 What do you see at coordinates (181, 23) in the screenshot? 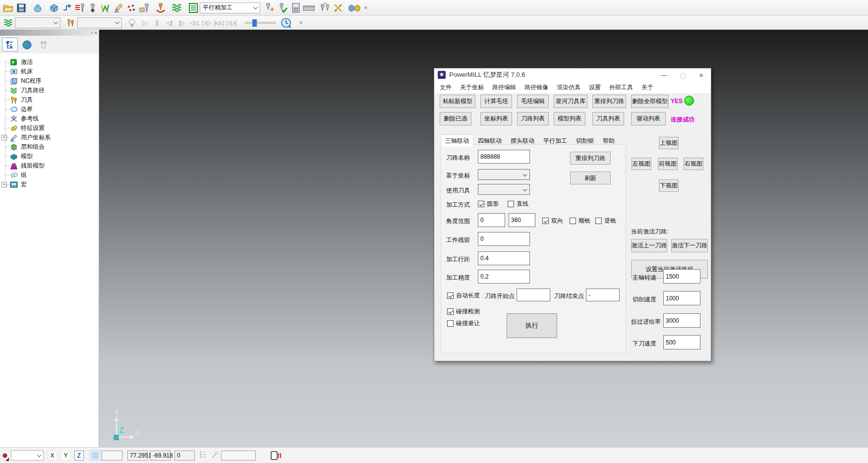
I see `step-forward-icon: |▷` at bounding box center [181, 23].